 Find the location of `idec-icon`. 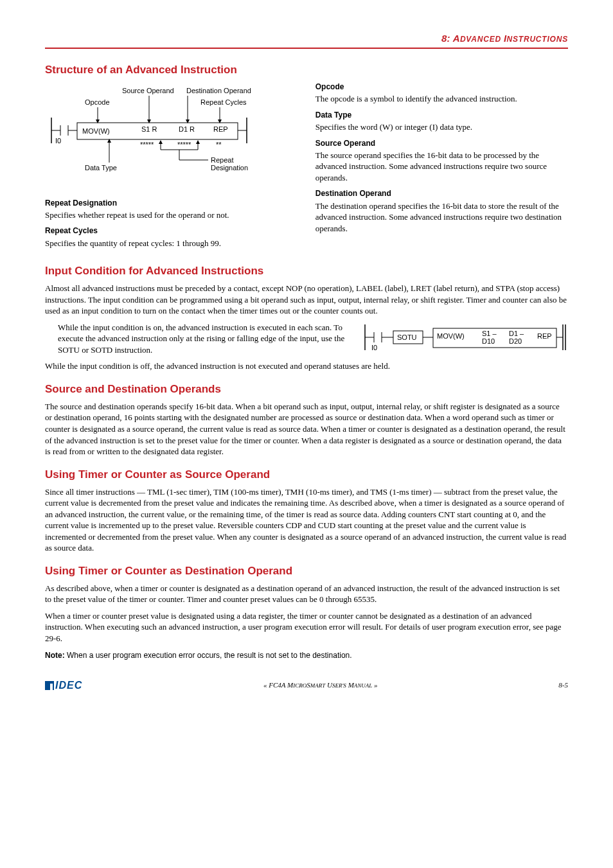

idec-icon is located at coordinates (49, 686).